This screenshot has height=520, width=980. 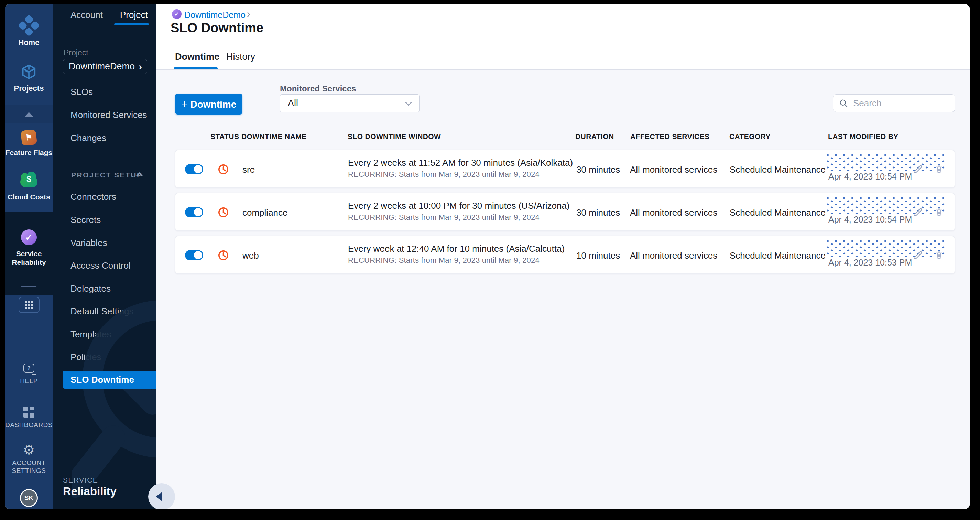 I want to click on search-input, so click(x=899, y=103).